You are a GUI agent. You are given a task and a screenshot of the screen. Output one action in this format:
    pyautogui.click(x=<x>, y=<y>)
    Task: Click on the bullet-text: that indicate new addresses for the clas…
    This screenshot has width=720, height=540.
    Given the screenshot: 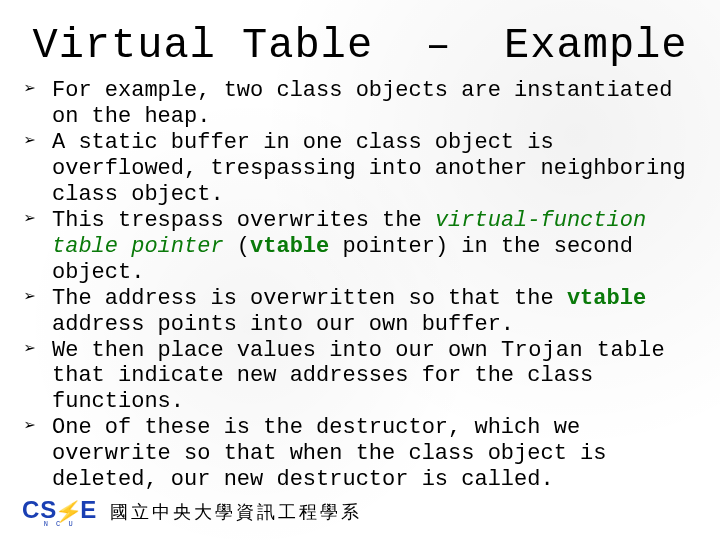 What is the action you would take?
    pyautogui.click(x=322, y=388)
    